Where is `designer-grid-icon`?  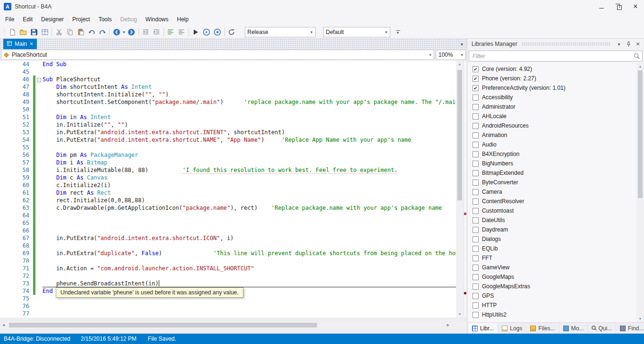
designer-grid-icon is located at coordinates (44, 32).